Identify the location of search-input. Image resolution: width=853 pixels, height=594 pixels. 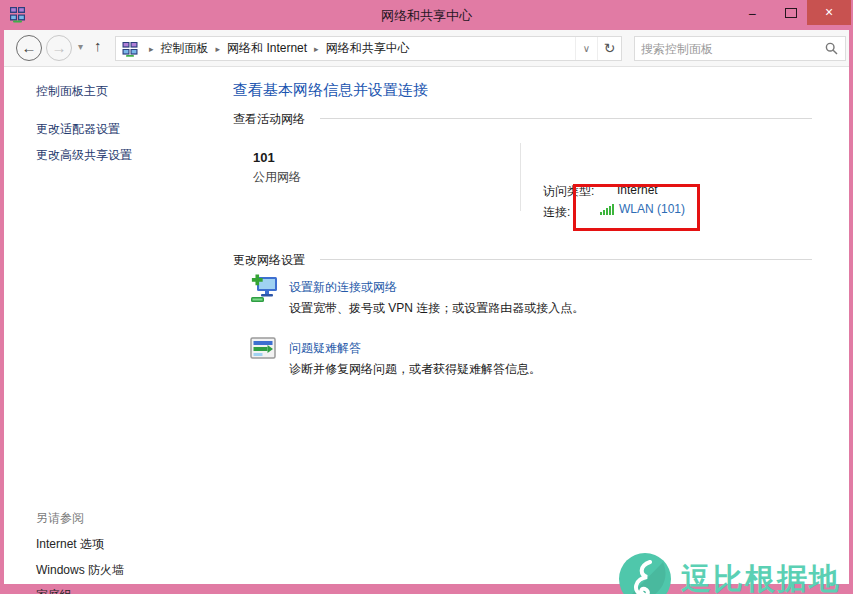
(730, 49).